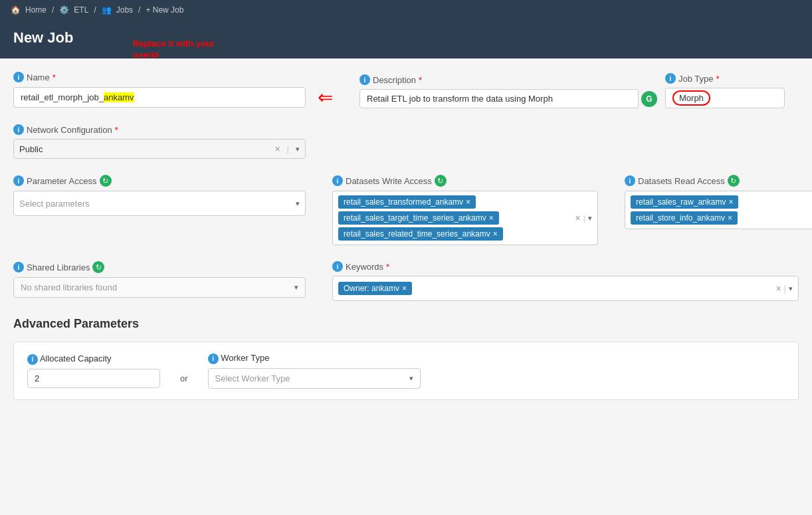 Image resolution: width=812 pixels, height=515 pixels. Describe the element at coordinates (94, 371) in the screenshot. I see `allocated-capacity-group: i Allocated Capacity` at that location.